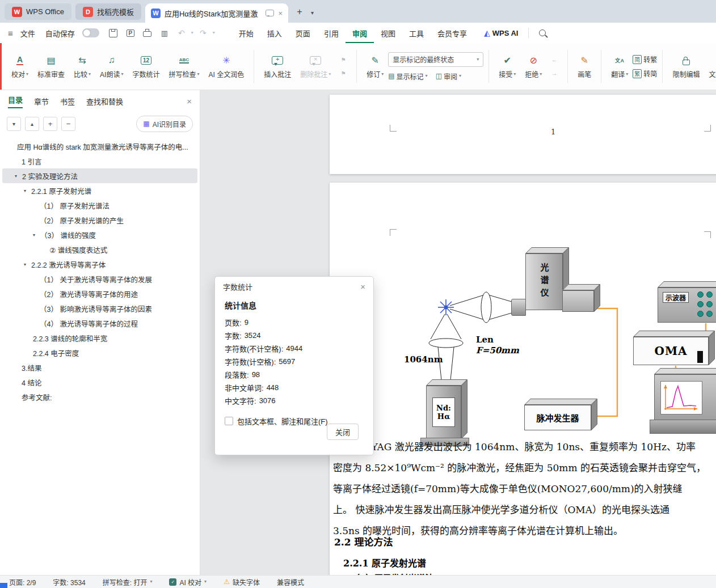 The width and height of the screenshot is (716, 588). Describe the element at coordinates (100, 353) in the screenshot. I see `outline-item: 2.2.4 电子密度` at that location.